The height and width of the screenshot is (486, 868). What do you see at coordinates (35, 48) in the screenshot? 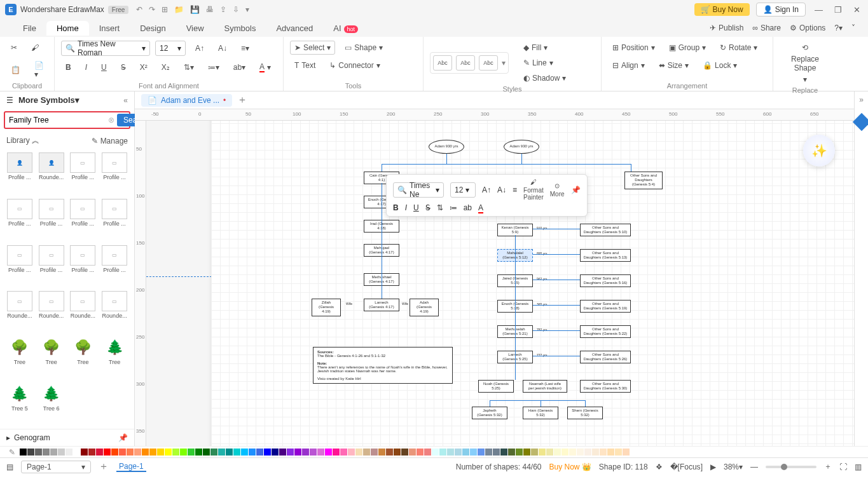
I see `format-painter-icon: 🖌` at bounding box center [35, 48].